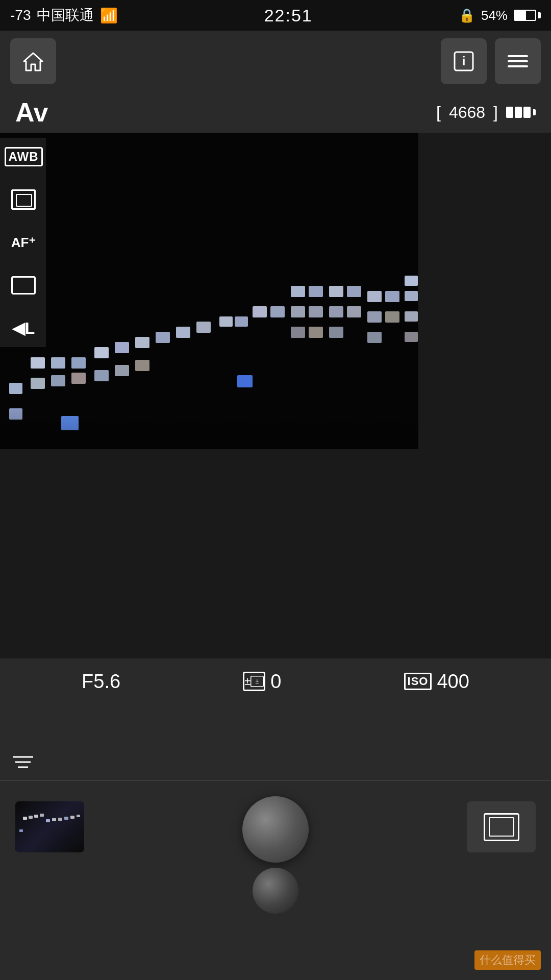  What do you see at coordinates (50, 827) in the screenshot?
I see `thumbnail-image` at bounding box center [50, 827].